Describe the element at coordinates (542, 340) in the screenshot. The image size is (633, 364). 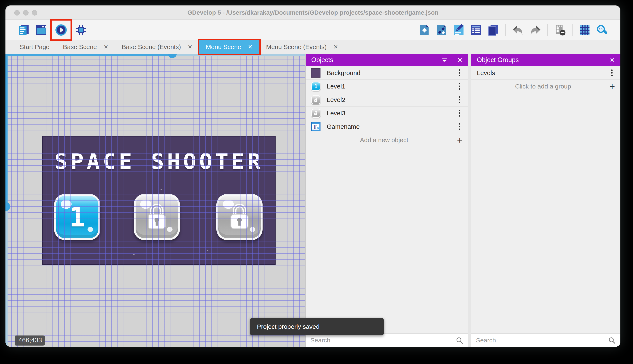
I see `groups-search-input` at that location.